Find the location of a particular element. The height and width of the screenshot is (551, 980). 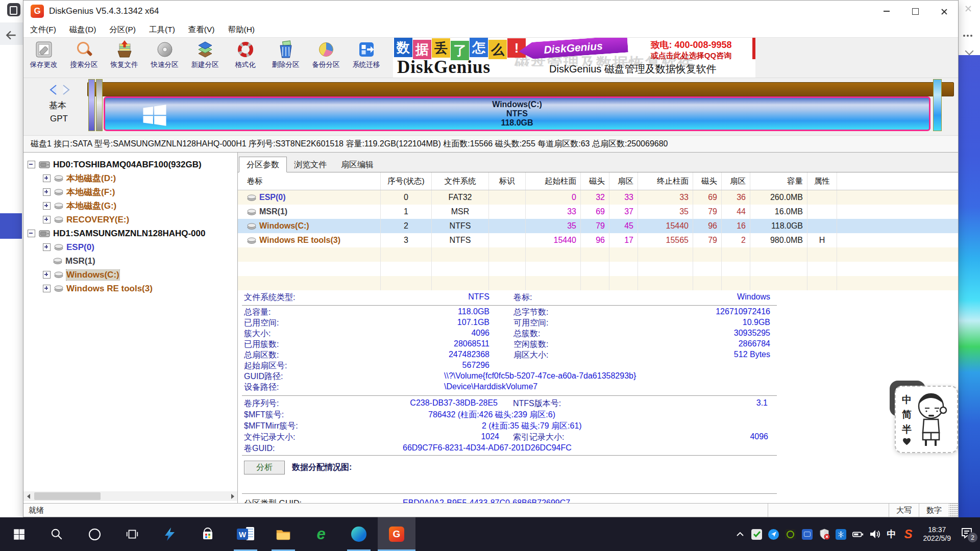

tray-snowflake-icon is located at coordinates (841, 534).